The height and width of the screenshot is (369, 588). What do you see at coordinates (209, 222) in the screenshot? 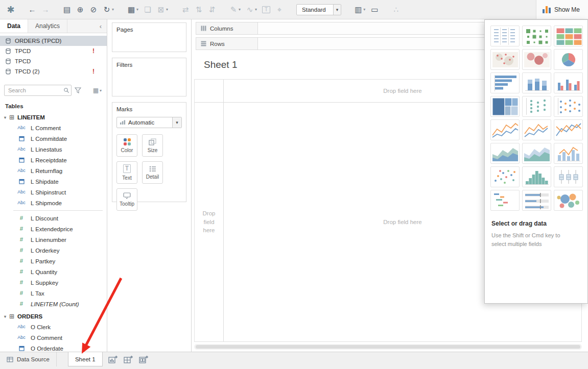
I see `drop-zone-rows: Drop field here` at bounding box center [209, 222].